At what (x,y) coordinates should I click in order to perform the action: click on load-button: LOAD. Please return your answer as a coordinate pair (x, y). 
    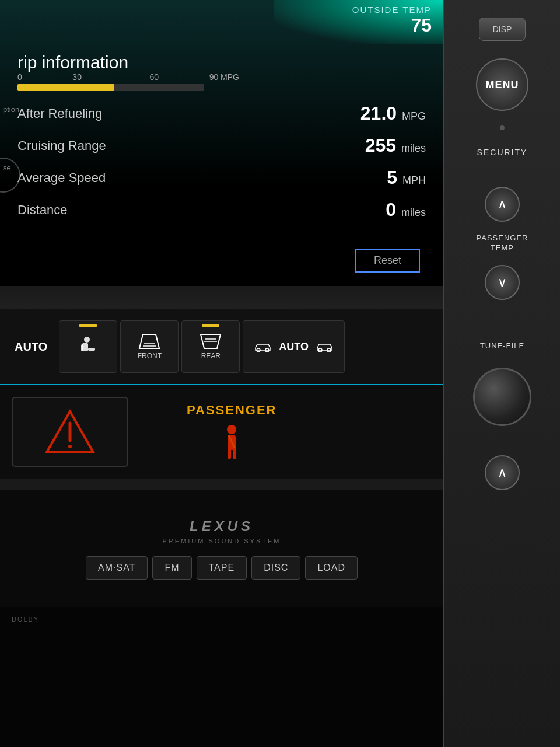
    Looking at the image, I should click on (331, 568).